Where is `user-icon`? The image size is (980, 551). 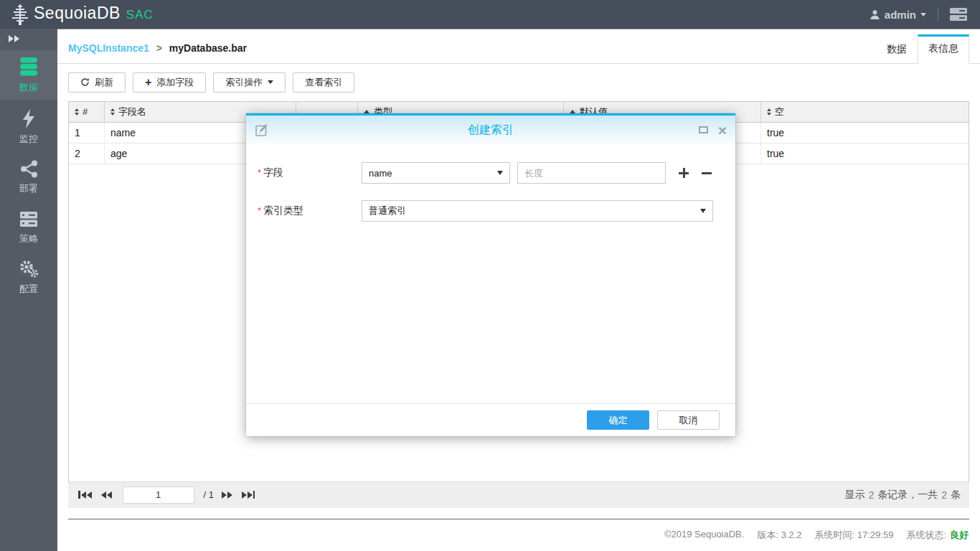
user-icon is located at coordinates (875, 14).